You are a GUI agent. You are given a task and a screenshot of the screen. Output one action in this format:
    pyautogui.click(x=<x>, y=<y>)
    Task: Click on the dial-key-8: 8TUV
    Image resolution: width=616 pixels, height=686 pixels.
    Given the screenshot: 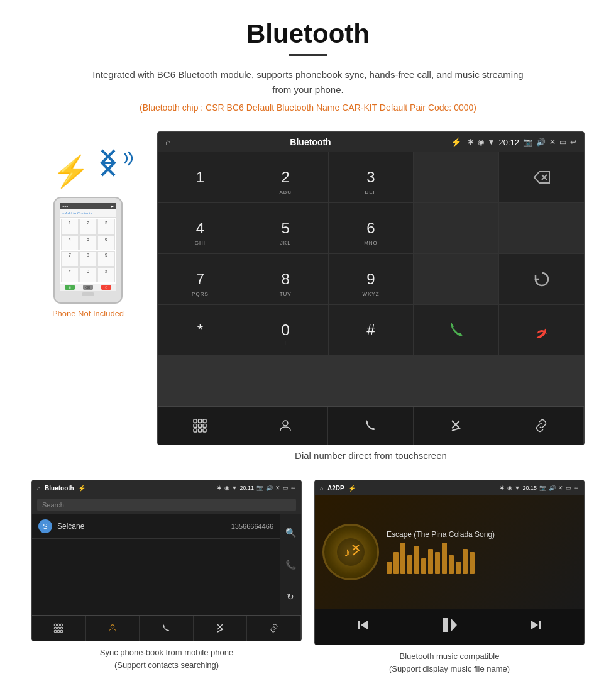 What is the action you would take?
    pyautogui.click(x=285, y=279)
    